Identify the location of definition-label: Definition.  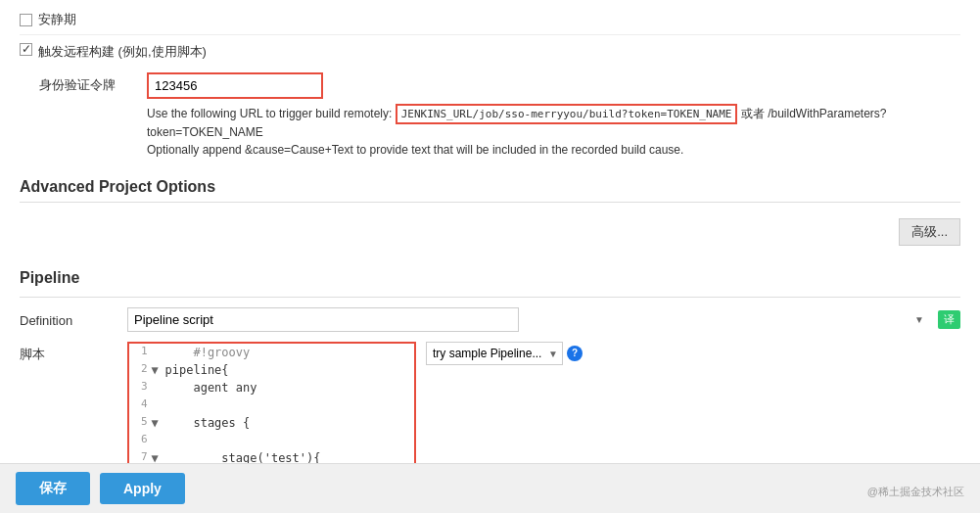
(73, 317).